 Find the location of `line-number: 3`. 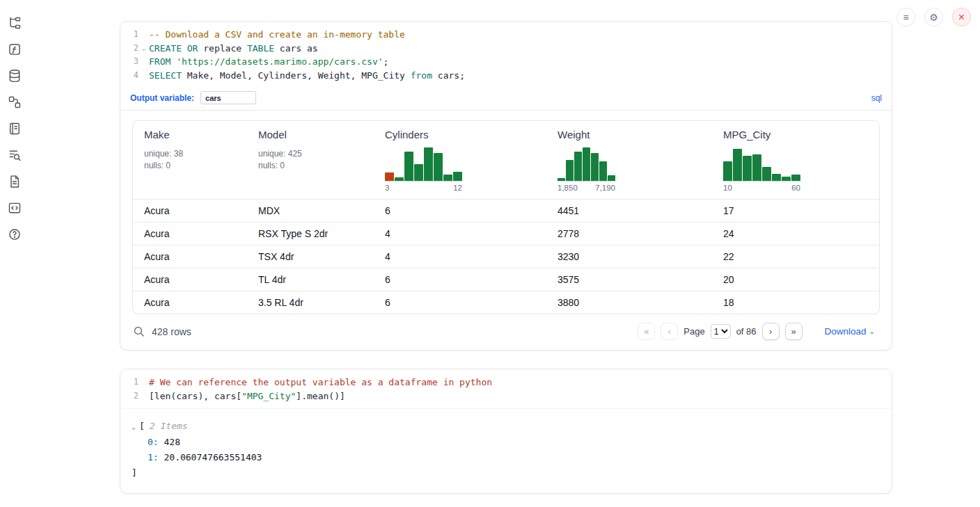

line-number: 3 is located at coordinates (129, 62).